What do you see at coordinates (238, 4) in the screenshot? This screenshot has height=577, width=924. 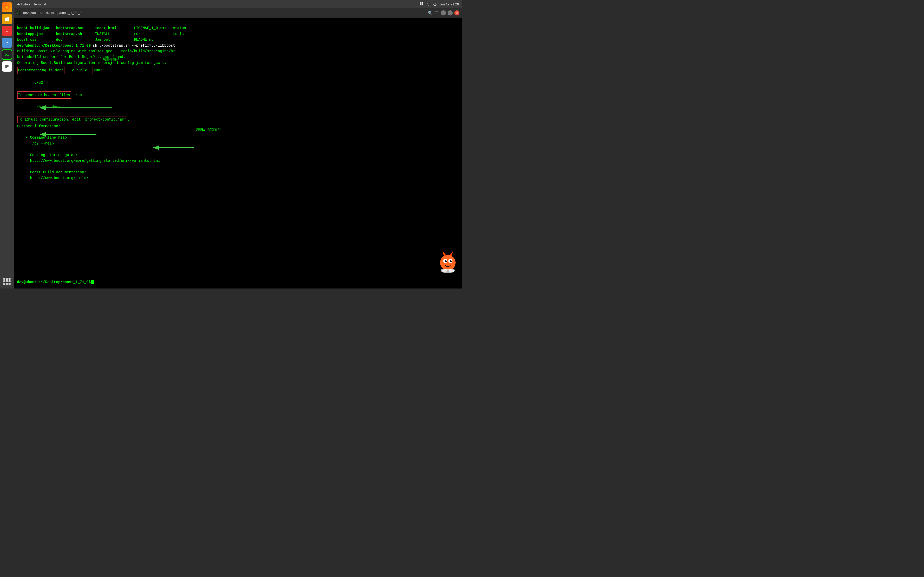 I see `topbar: Activities Terminal Jun 19 21:26` at bounding box center [238, 4].